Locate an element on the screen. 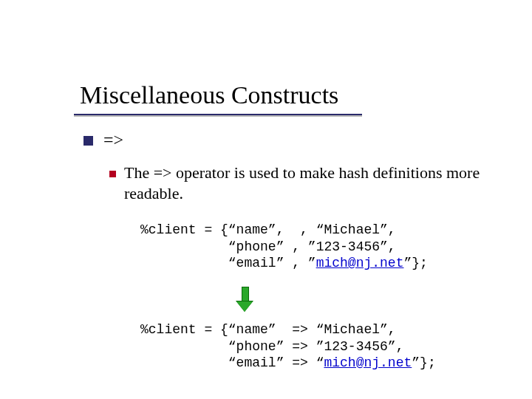 This screenshot has width=532, height=399. title-underline-shadow is located at coordinates (218, 116).